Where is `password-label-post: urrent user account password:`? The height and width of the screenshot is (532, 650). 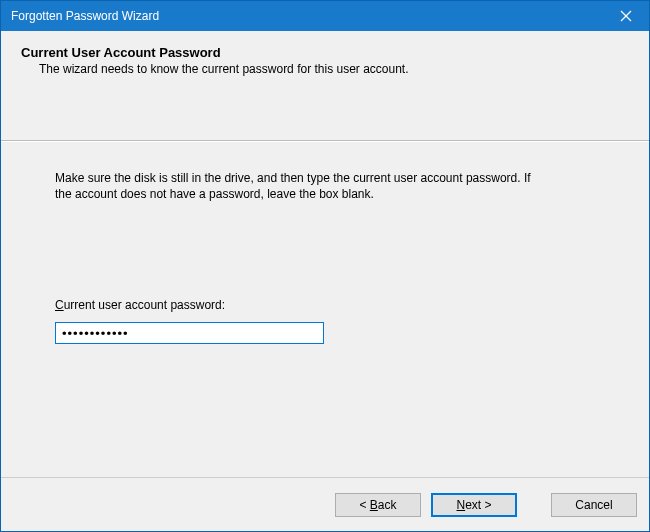 password-label-post: urrent user account password: is located at coordinates (144, 305).